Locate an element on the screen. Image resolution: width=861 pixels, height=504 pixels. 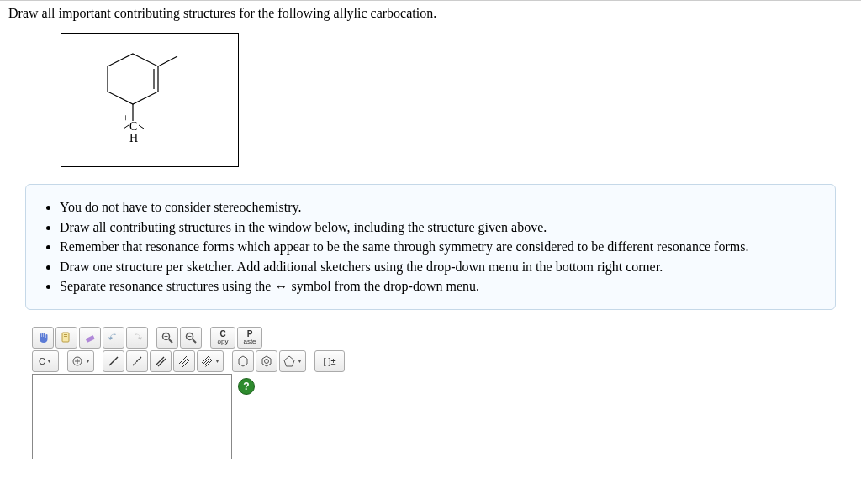
carbocation-structure: + C H is located at coordinates (150, 100).